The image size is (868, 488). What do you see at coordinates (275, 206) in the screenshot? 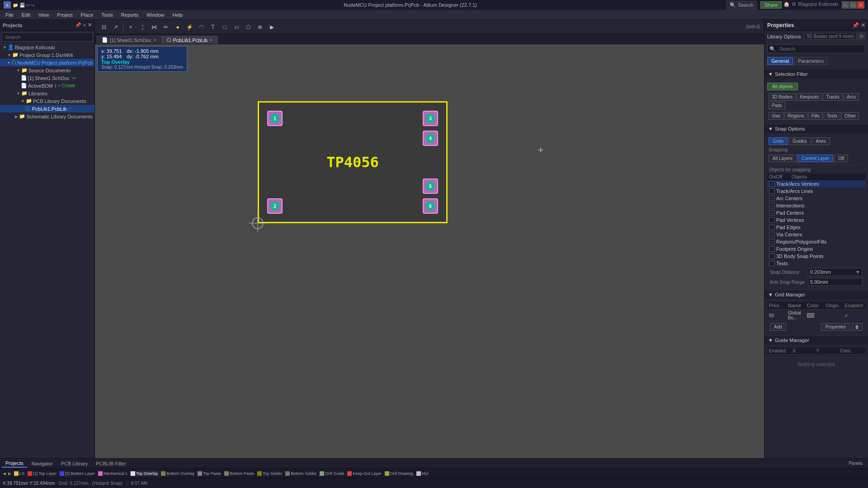
I see `pad-2: 2` at bounding box center [275, 206].